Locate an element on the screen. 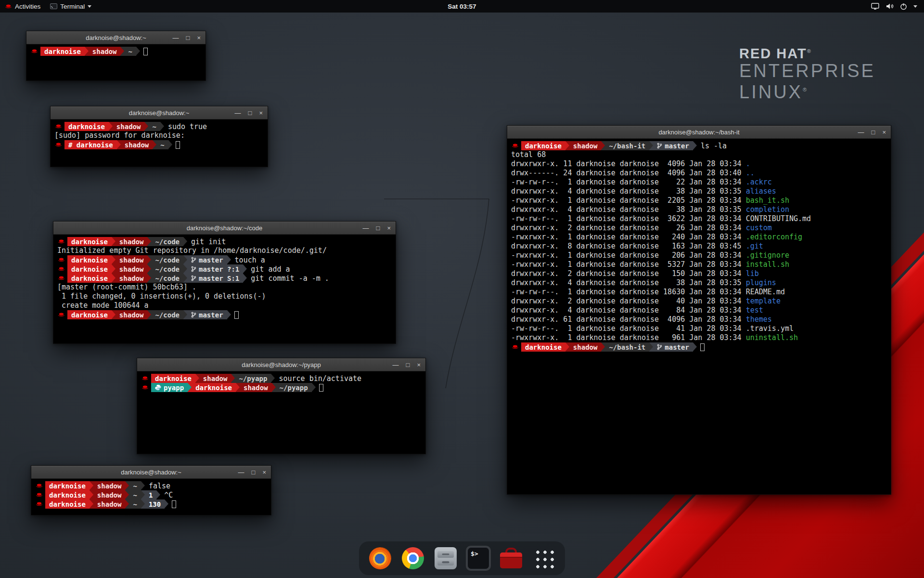 The height and width of the screenshot is (578, 924). output-line: -rwxrwxr-x. 1 darknoise darknoise 961 Ja… is located at coordinates (699, 338).